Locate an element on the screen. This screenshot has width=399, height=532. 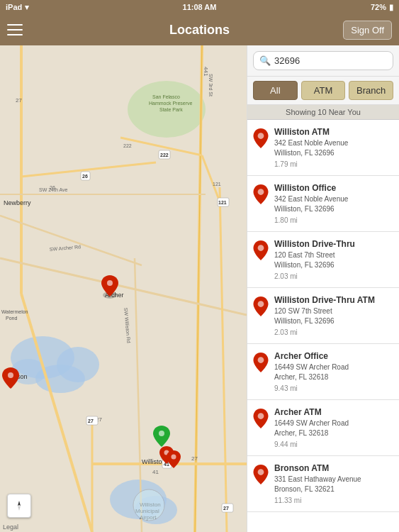
list-item: Williston ATM 342 East Noble AvenueWilli… is located at coordinates (323, 148).